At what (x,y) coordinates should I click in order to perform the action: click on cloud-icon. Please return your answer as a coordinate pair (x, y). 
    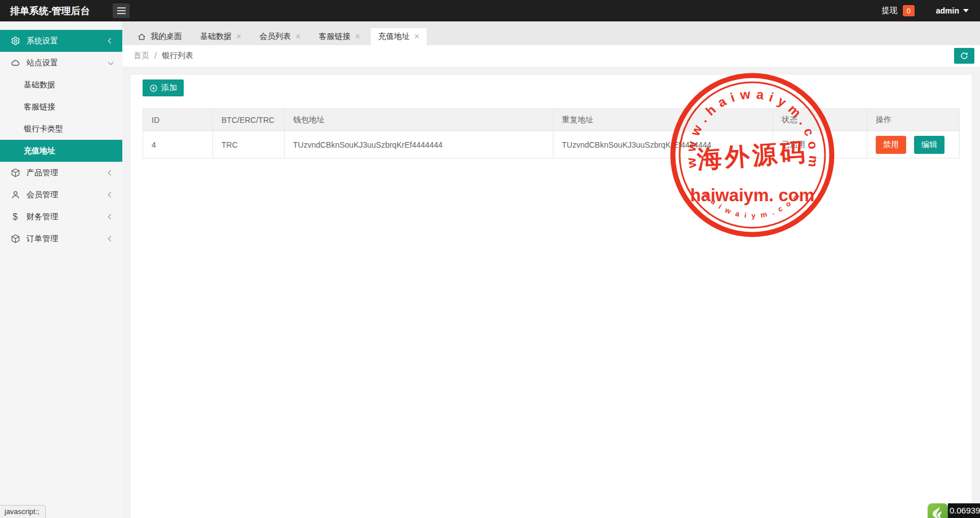
    Looking at the image, I should click on (15, 63).